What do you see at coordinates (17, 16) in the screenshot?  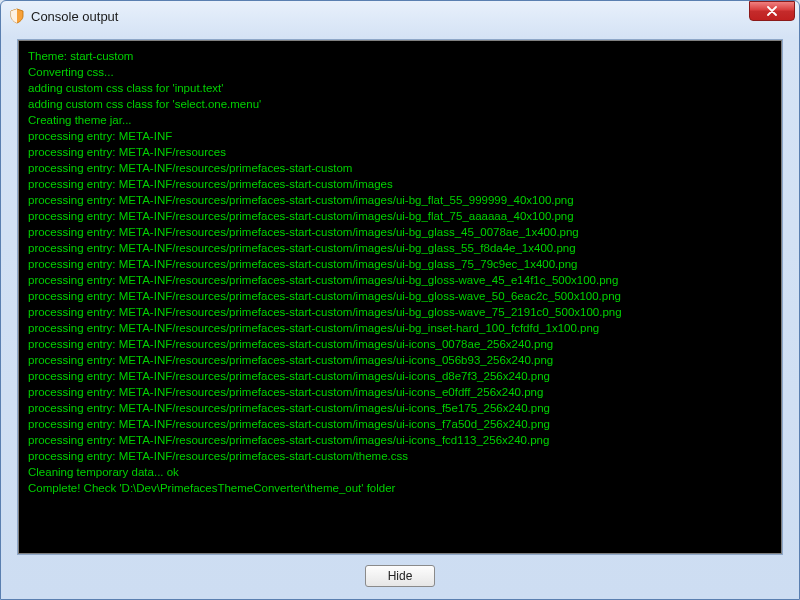 I see `app-icon` at bounding box center [17, 16].